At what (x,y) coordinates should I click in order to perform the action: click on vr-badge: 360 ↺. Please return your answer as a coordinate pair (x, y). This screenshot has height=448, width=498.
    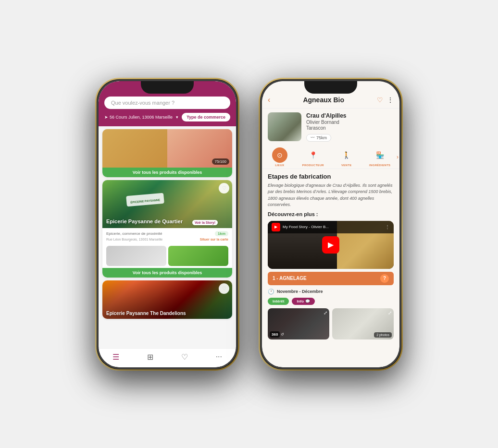
    Looking at the image, I should click on (277, 334).